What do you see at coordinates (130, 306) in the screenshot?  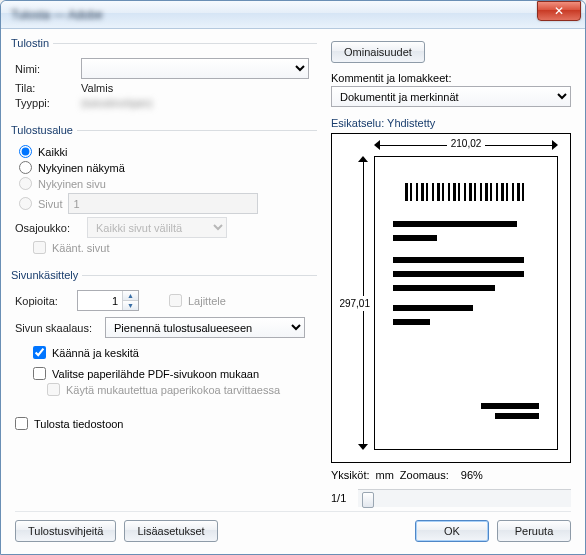 I see `spinner-down-icon: ▼` at bounding box center [130, 306].